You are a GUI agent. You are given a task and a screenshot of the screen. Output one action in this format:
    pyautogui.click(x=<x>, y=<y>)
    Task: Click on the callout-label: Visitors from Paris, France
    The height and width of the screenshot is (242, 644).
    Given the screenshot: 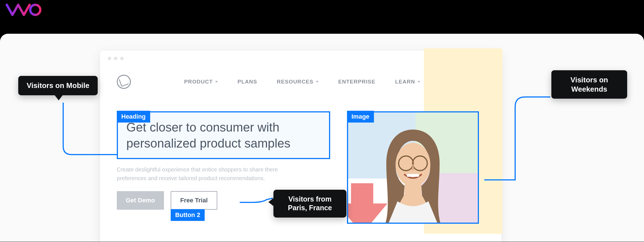 What is the action you would take?
    pyautogui.click(x=310, y=203)
    